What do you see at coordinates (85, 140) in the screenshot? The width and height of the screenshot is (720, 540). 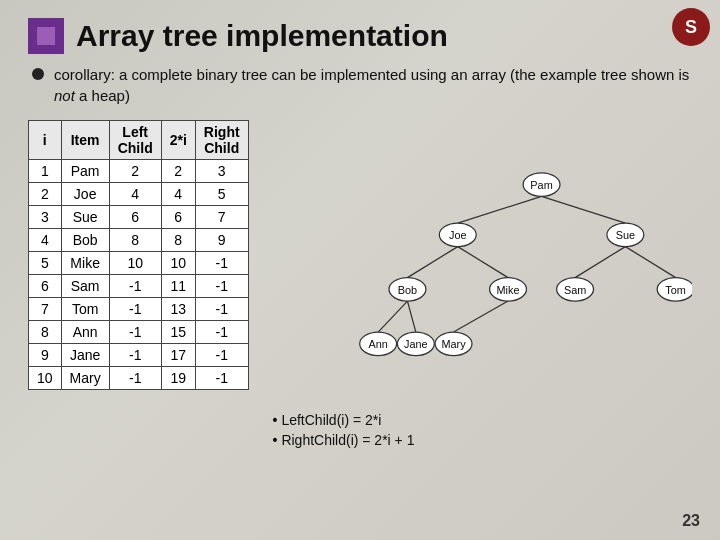 I see `col-item: Item` at bounding box center [85, 140].